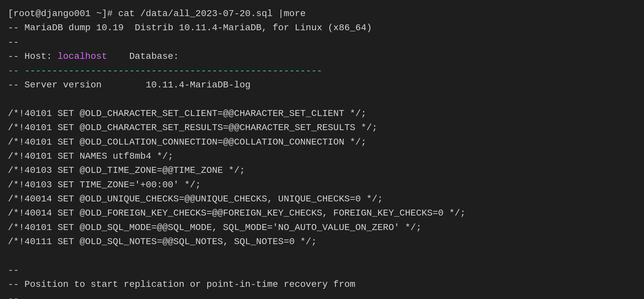 The height and width of the screenshot is (299, 644). I want to click on prompt-space: ~, so click(96, 14).